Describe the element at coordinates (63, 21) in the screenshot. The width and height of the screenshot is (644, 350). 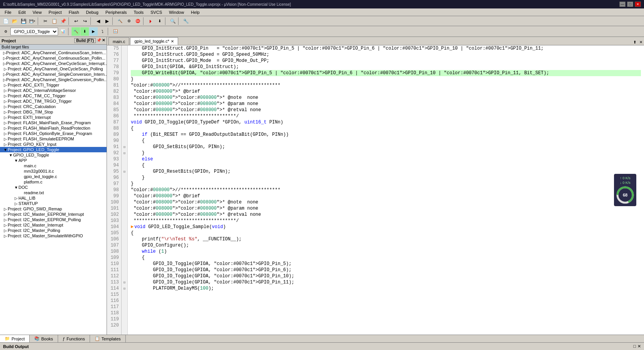
I see `paste-button: 📌` at that location.